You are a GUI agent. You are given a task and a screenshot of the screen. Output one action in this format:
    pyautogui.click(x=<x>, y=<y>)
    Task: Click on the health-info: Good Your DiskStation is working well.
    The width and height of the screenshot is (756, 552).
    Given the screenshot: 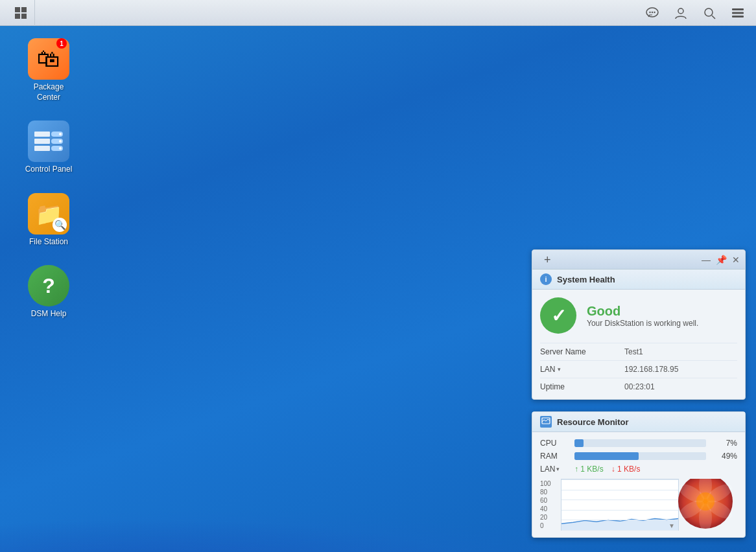 What is the action you would take?
    pyautogui.click(x=643, y=316)
    